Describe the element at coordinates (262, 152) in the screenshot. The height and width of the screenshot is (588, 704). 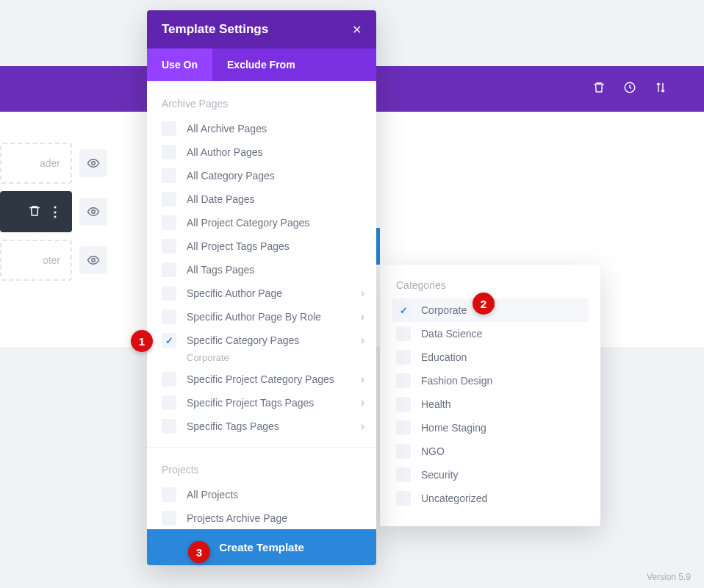
I see `option-row: All Author Pages` at that location.